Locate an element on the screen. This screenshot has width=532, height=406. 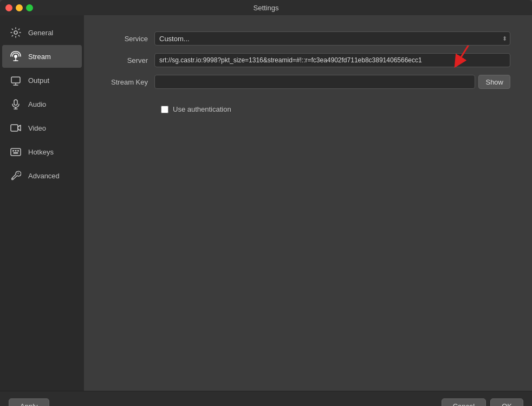
sidebar-item-stream: Stream is located at coordinates (42, 56).